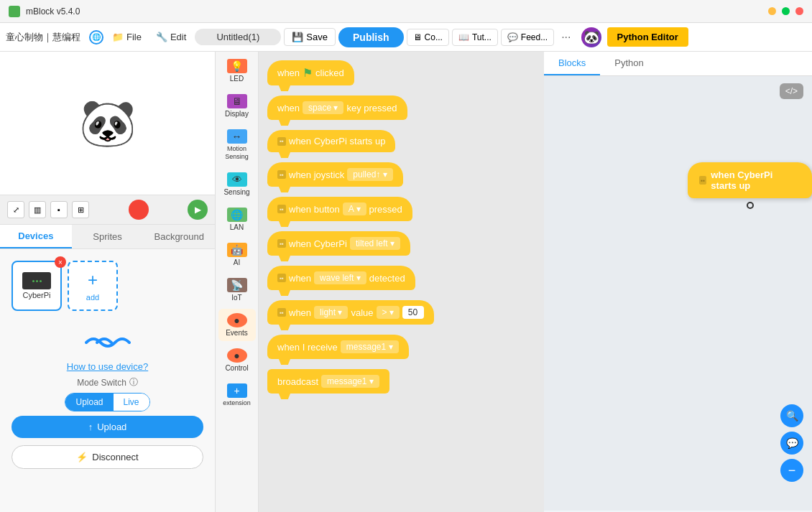 Image resolution: width=812 pixels, height=512 pixels. What do you see at coordinates (80, 210) in the screenshot?
I see `grid-view-icon: ⊞` at bounding box center [80, 210].